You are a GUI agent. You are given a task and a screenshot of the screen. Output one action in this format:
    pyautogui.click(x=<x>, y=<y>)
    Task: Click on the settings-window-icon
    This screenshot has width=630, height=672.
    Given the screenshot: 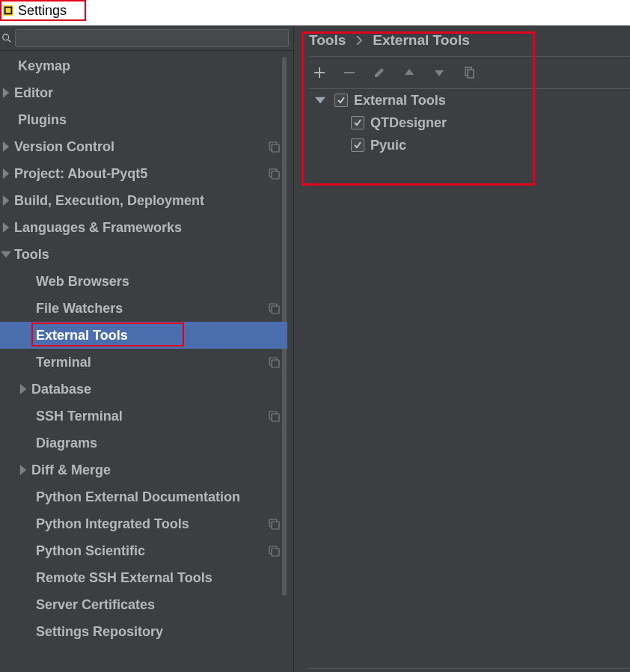 What is the action you would take?
    pyautogui.click(x=8, y=10)
    